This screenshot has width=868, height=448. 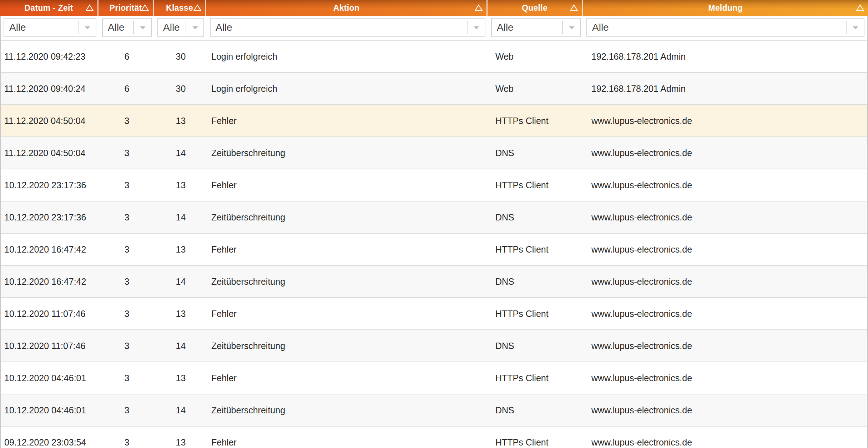 I want to click on log-row: 10.12.2020 11:07:46 3 13 Fehler HTTPs Cl…, so click(x=434, y=314).